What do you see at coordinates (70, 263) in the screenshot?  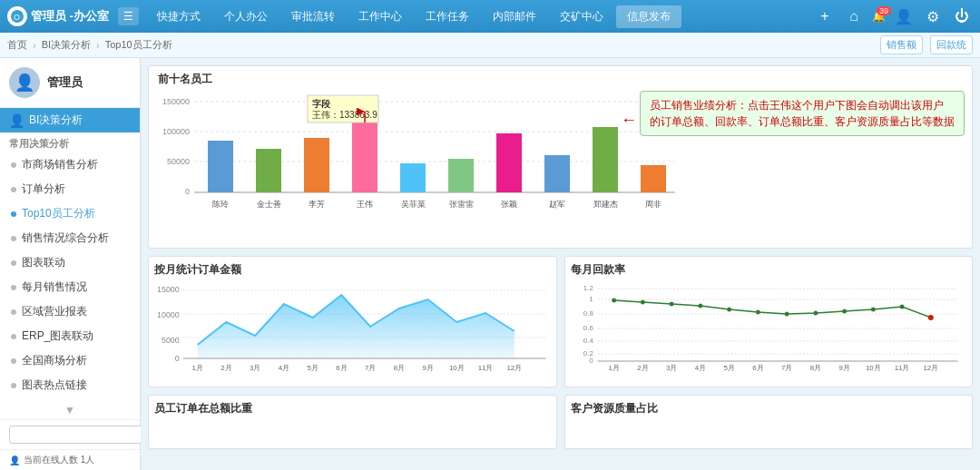 I see `sidebar-item-4: 图表联动` at bounding box center [70, 263].